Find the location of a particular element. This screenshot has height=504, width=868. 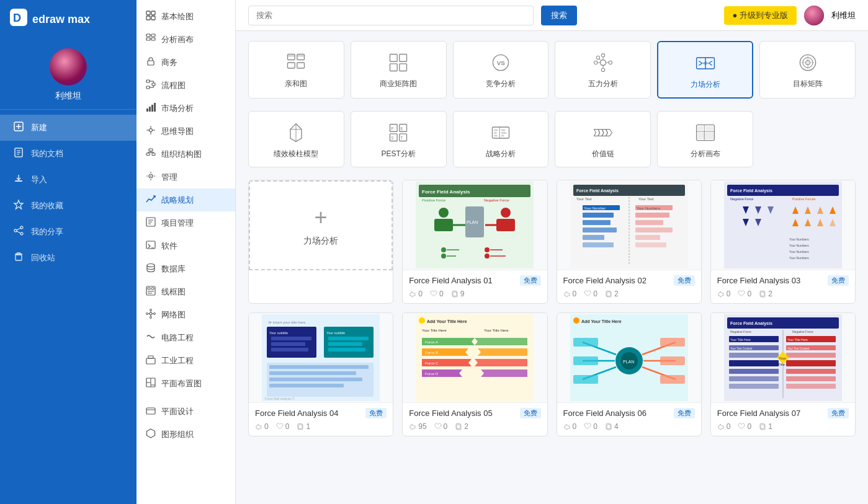

second-nav-flatdesign: 平面设计 is located at coordinates (186, 412).